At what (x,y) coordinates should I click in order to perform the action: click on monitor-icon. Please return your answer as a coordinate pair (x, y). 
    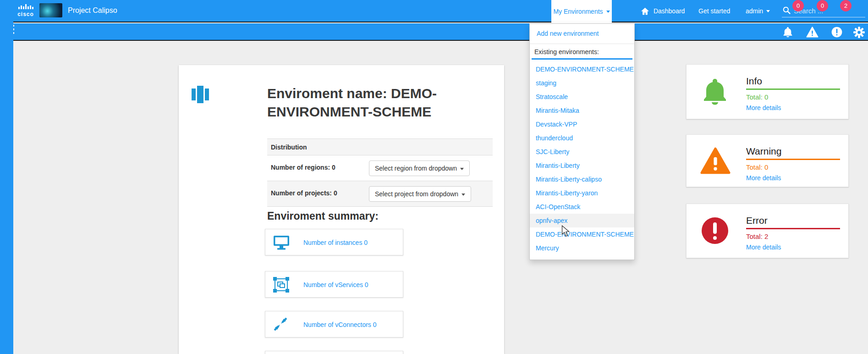
    Looking at the image, I should click on (281, 243).